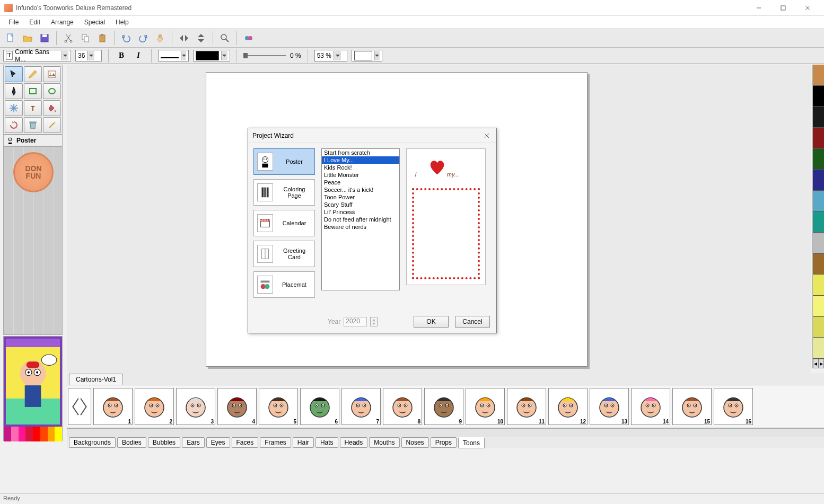 The width and height of the screenshot is (824, 504). What do you see at coordinates (487, 136) in the screenshot?
I see `dialog-close-button` at bounding box center [487, 136].